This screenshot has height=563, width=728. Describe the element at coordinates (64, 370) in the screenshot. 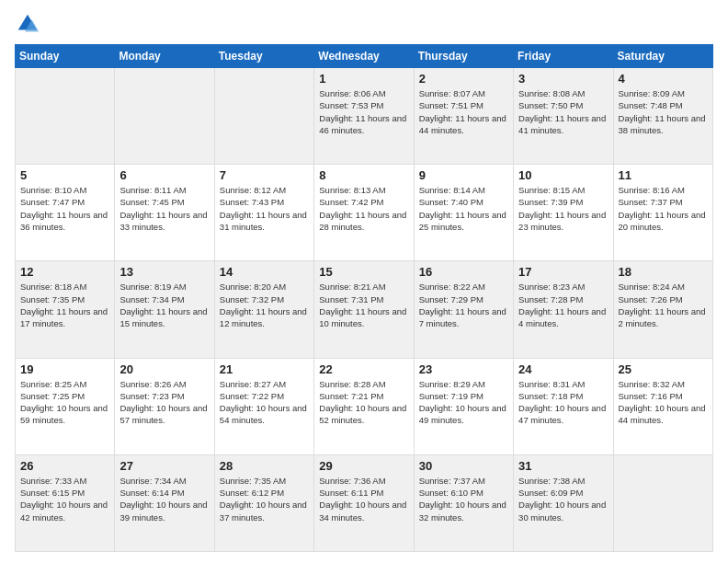

I see `day-number: 19` at that location.